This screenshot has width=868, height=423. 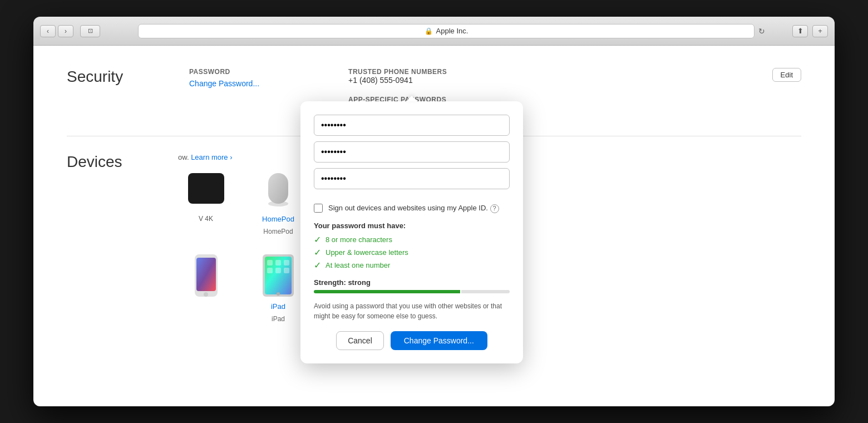 What do you see at coordinates (66, 31) in the screenshot?
I see `forward-button: ›` at bounding box center [66, 31].